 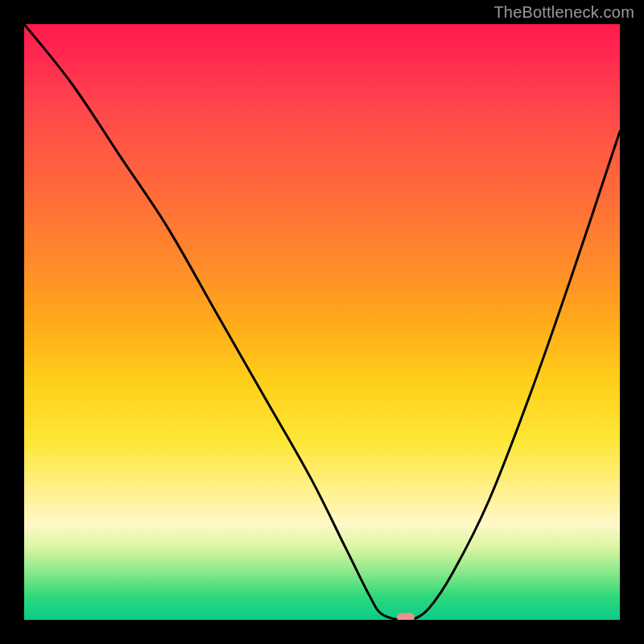 What do you see at coordinates (564, 13) in the screenshot?
I see `watermark-text: TheBottleneck.com` at bounding box center [564, 13].